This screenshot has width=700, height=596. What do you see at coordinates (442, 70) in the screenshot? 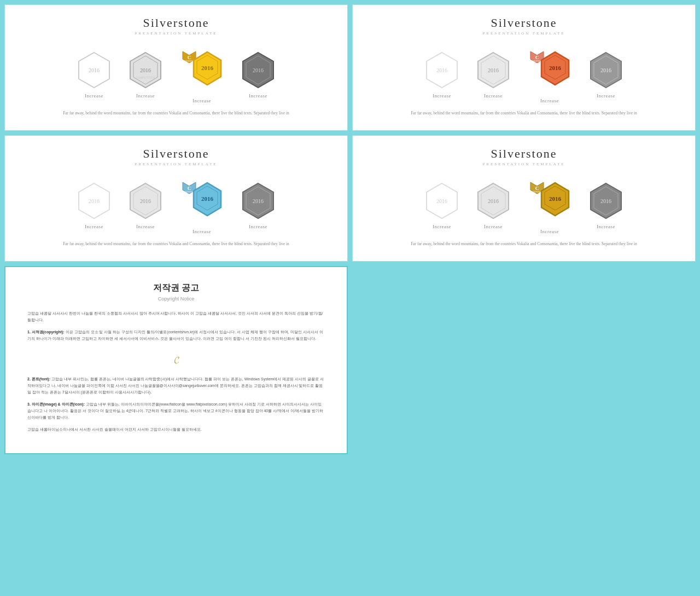
I see `hexagon-2-1: 2016` at bounding box center [442, 70].